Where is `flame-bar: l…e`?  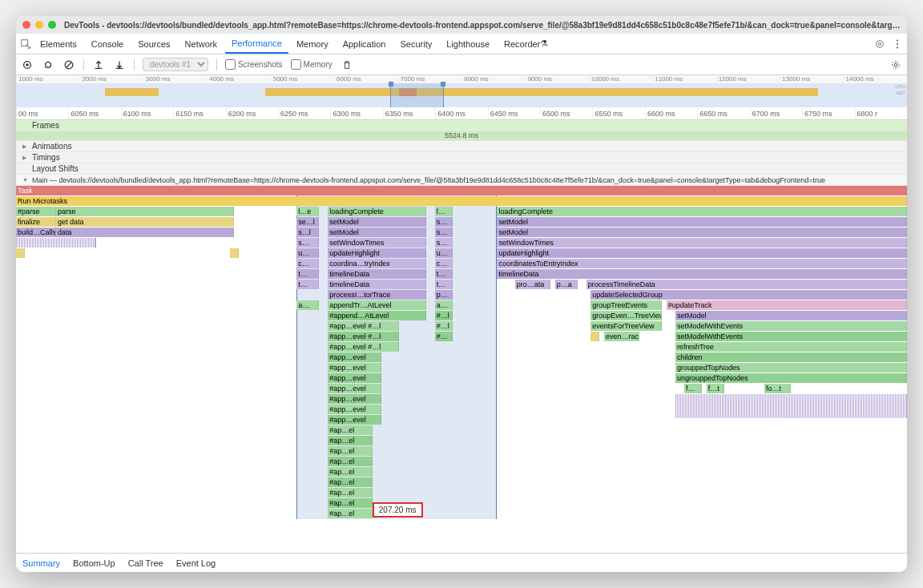
flame-bar: l…e is located at coordinates (308, 211).